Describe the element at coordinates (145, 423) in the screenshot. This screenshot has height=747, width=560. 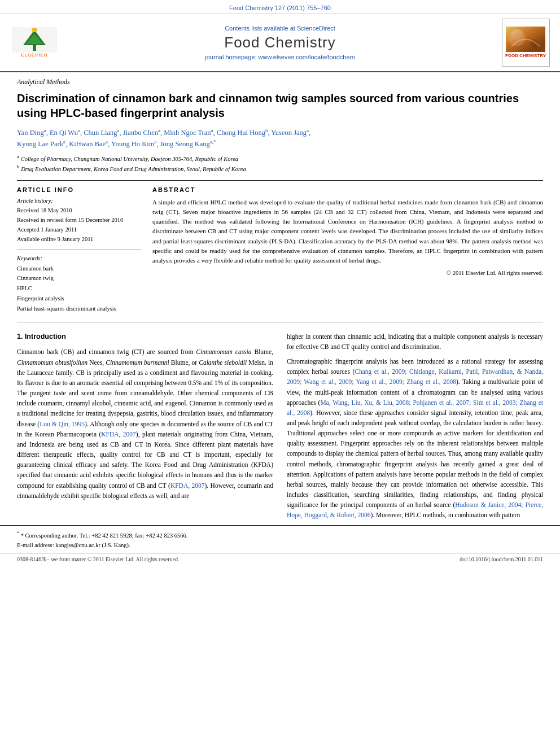
I see `intro-para-1: Cinnamon bark (CB) and cinnamon twig (CT…` at that location.